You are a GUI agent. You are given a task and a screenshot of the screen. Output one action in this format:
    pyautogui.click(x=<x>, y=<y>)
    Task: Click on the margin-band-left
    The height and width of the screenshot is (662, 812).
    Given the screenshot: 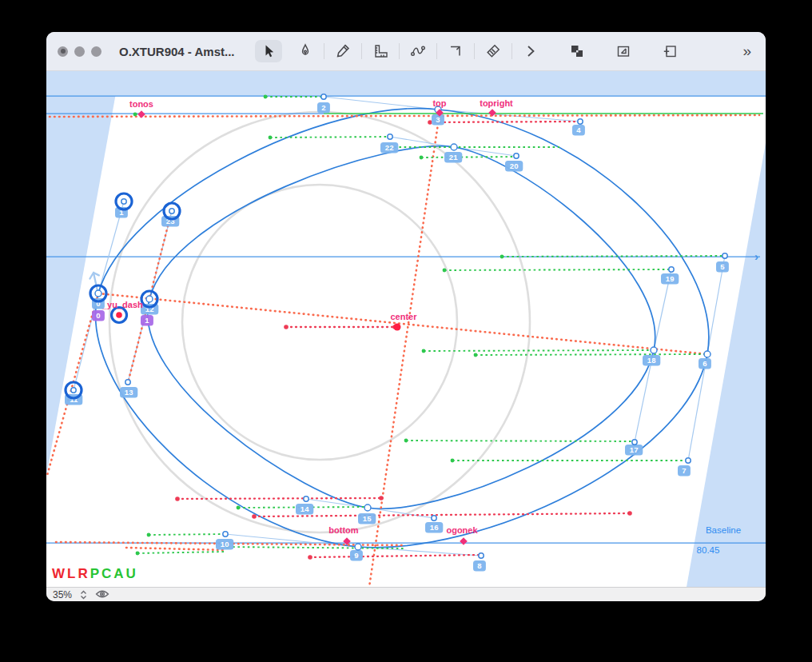 What is the action you would take?
    pyautogui.click(x=83, y=273)
    